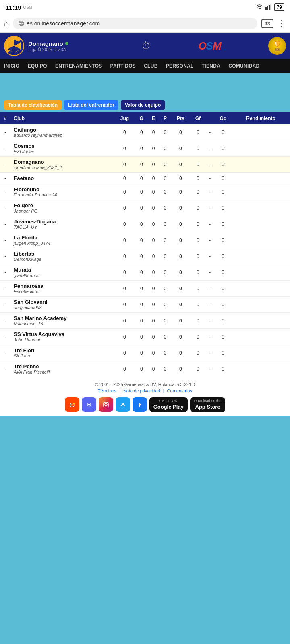  What do you see at coordinates (145, 192) in the screenshot?
I see `table-row: - Fiorentino Fernando Zeballos 24 0 0 0 …` at bounding box center [145, 192].